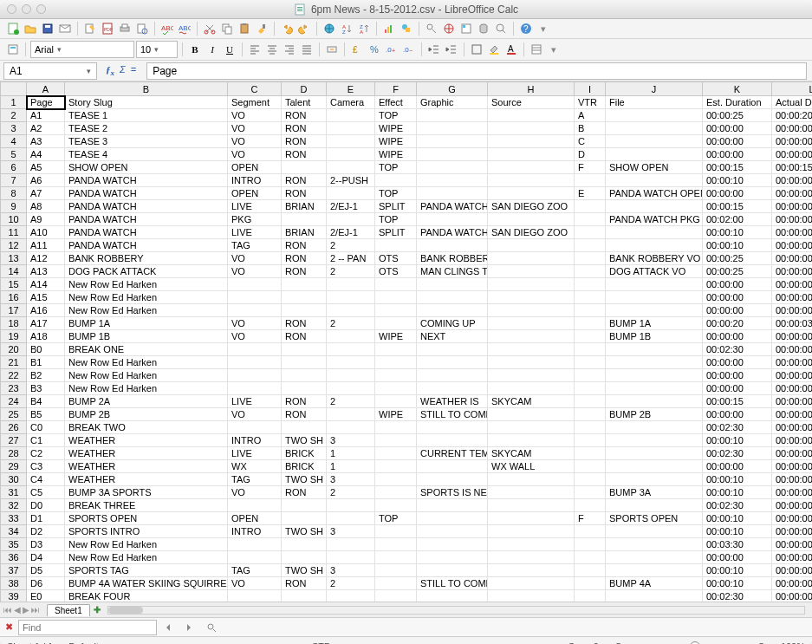 This screenshot has height=644, width=812. What do you see at coordinates (392, 49) in the screenshot?
I see `add-decimal-button: .0+` at bounding box center [392, 49].